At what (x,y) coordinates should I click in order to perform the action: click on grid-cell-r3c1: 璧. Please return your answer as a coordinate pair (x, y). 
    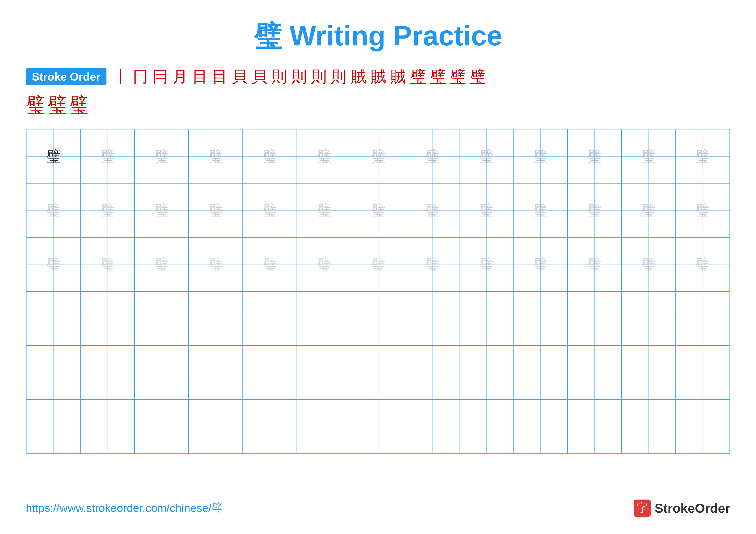
    Looking at the image, I should click on (53, 265).